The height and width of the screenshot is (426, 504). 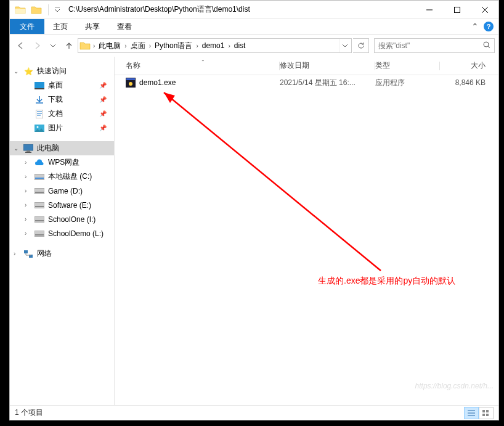 I want to click on window-title: C:\Users\Administrator\Desktop\Python语言\…, so click(x=242, y=10).